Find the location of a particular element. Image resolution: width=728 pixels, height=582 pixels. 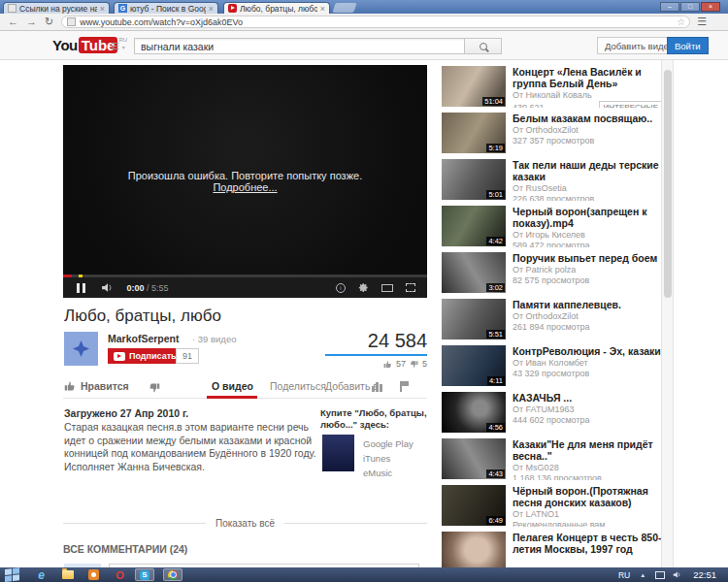

opera-icon: O is located at coordinates (120, 574).